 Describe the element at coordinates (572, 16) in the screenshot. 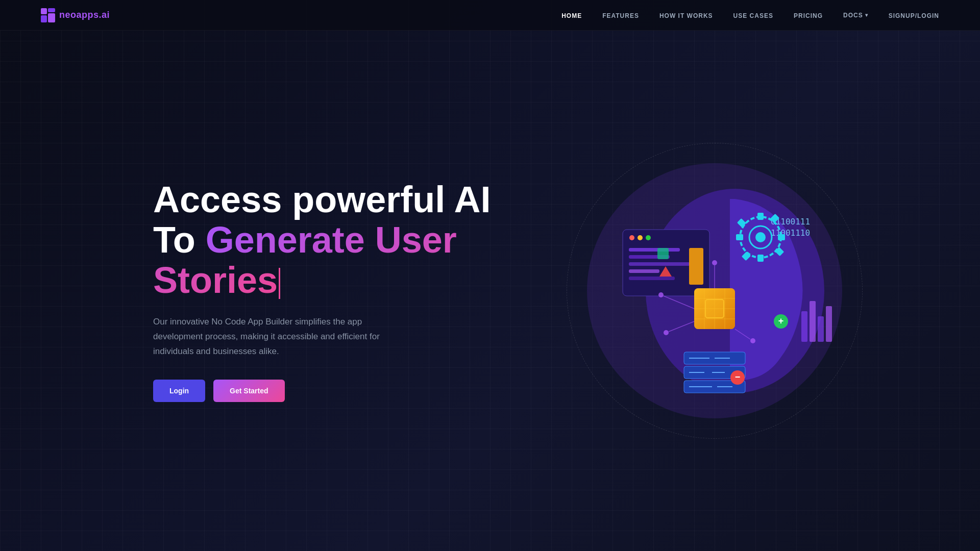

I see `nav-home: HOME` at that location.